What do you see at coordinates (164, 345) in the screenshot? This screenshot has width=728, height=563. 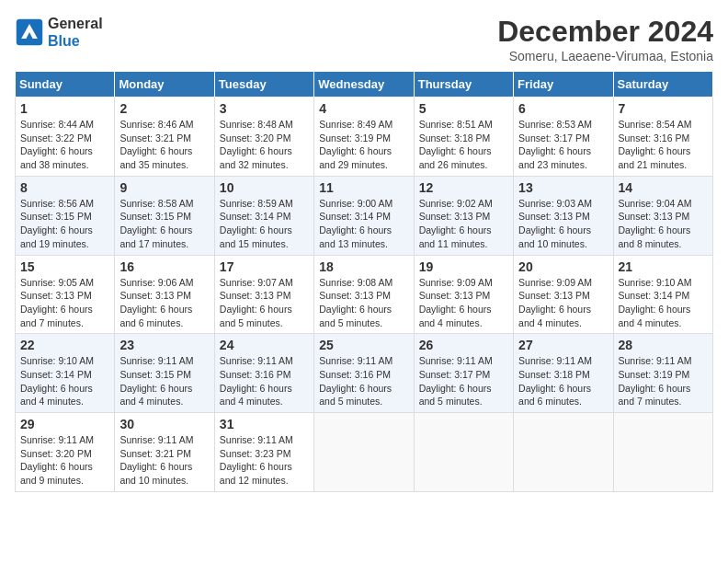 I see `day-number: 23` at bounding box center [164, 345].